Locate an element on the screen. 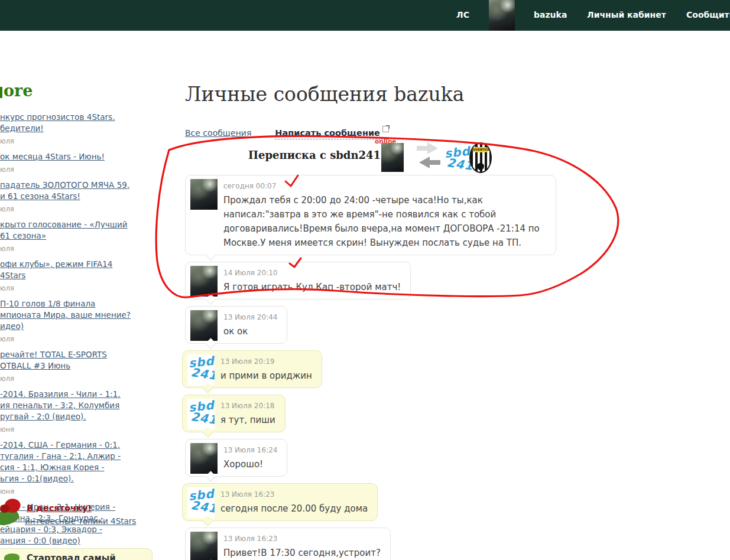  top10-block: В десяточку! интересные топики 4Stars is located at coordinates (76, 520).